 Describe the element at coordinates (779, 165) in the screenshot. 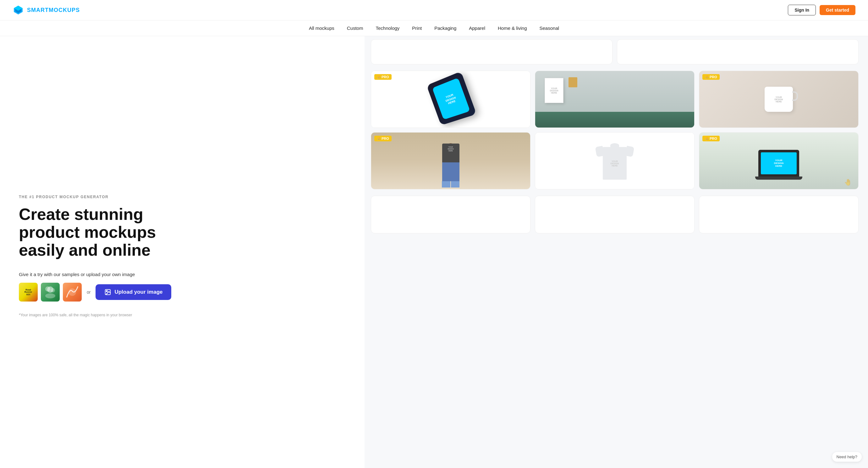

I see `laptop-illustration: YOURDESIGNHERE` at that location.